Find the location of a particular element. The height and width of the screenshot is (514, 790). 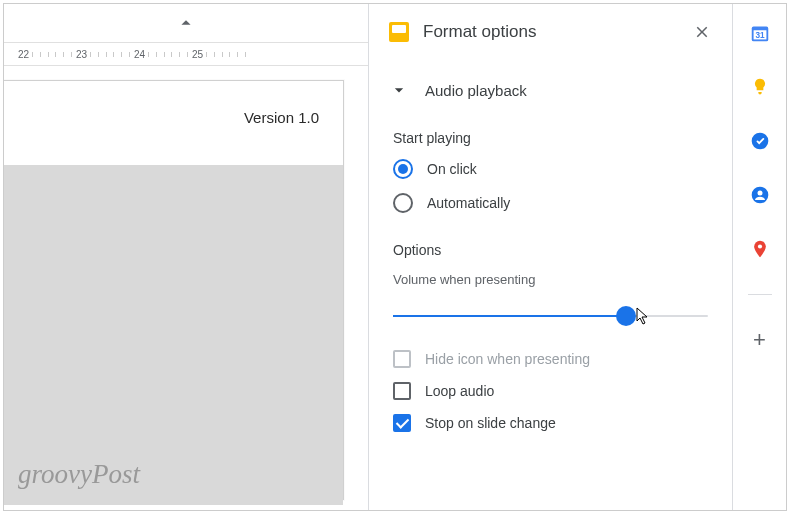

add-addon-button: + is located at coordinates (760, 340).